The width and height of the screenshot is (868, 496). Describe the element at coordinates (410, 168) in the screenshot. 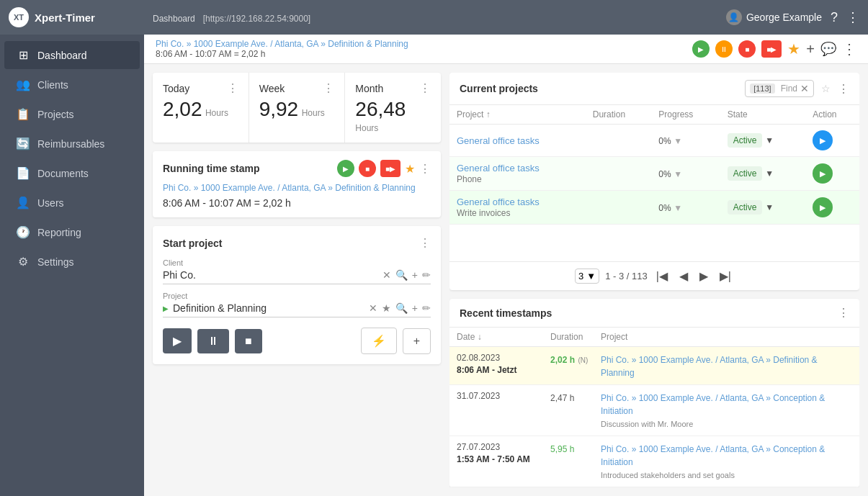

I see `running-star-button: ★` at that location.